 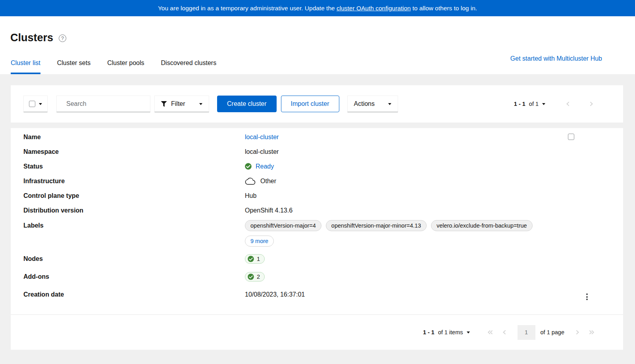 What do you see at coordinates (103, 104) in the screenshot?
I see `search-box` at bounding box center [103, 104].